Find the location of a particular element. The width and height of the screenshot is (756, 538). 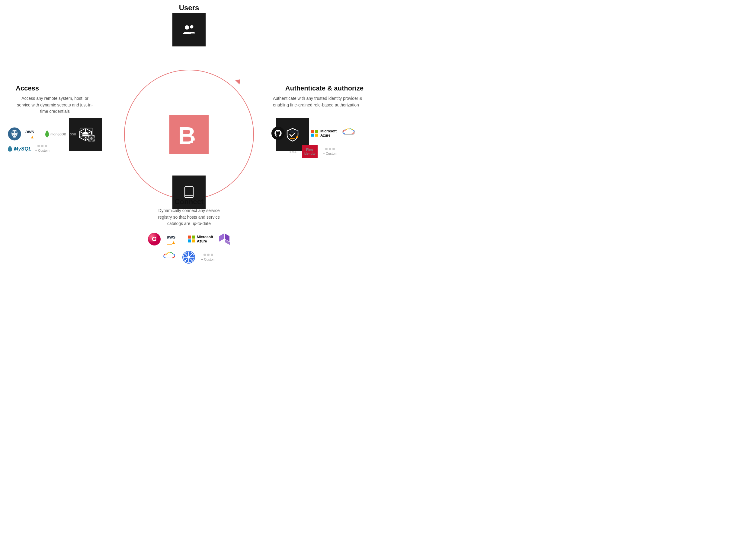

auth-dot3 is located at coordinates (334, 149).